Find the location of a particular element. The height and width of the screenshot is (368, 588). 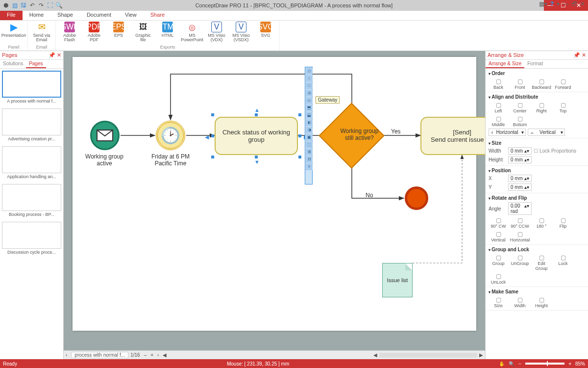

height-input: 0 mm▴▾ is located at coordinates (520, 160).